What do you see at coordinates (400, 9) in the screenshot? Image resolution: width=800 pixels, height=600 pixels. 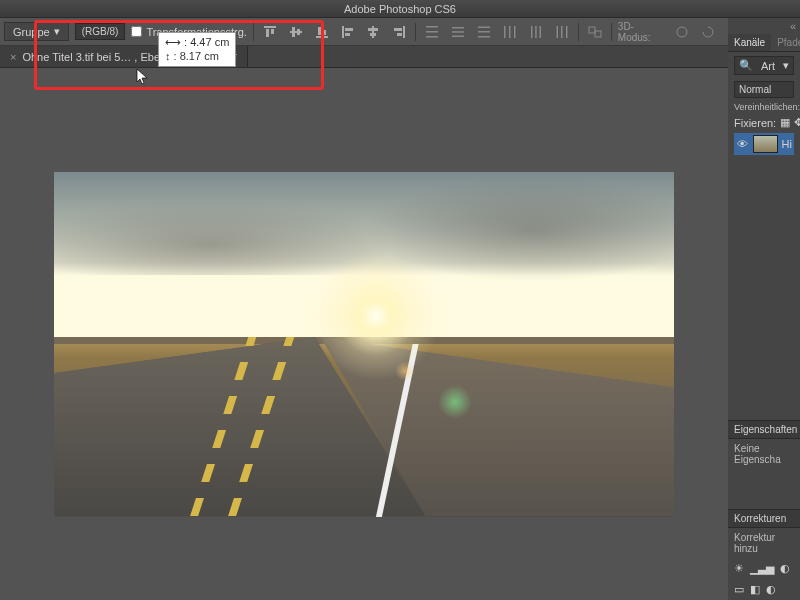 I see `app-titlebar: Adobe Photoshop CS6` at bounding box center [400, 9].